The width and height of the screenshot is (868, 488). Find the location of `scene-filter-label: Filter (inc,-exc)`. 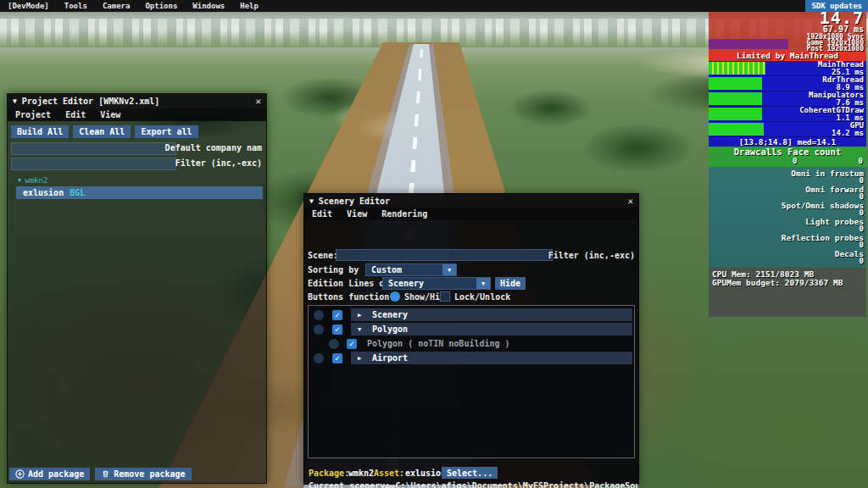

scene-filter-label: Filter (inc,-exc) is located at coordinates (592, 256).